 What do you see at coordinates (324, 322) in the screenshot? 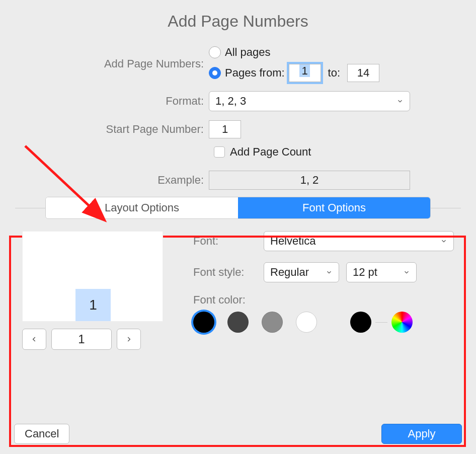
I see `font-color-swatches` at bounding box center [324, 322].